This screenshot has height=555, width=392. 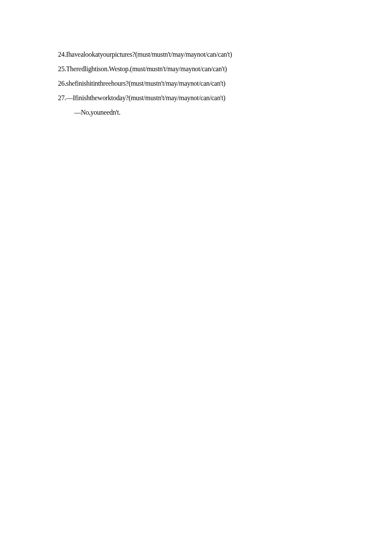 I want to click on line-25: 25.Theredlightison.Westop.(must/mustn't/…, so click(x=196, y=69).